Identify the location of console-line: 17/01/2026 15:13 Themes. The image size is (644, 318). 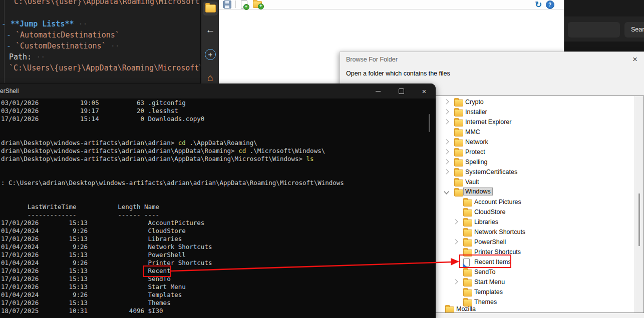
(172, 303).